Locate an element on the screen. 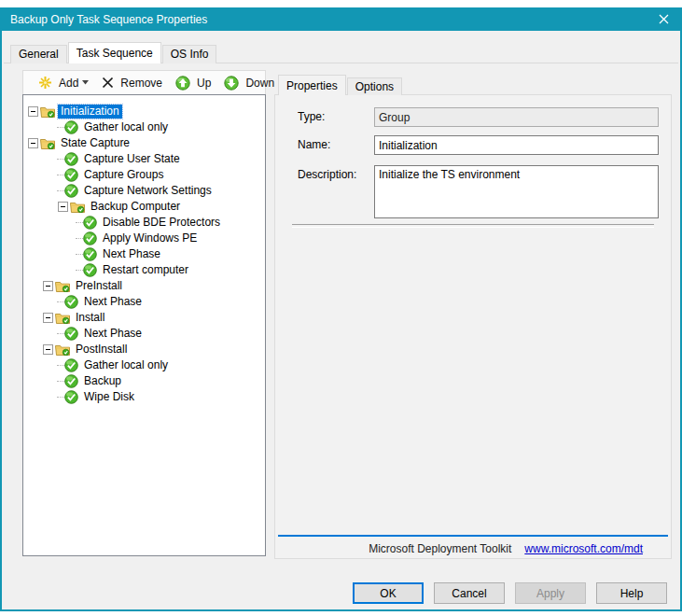  tree-step-capture-groups: Capture Groups is located at coordinates (144, 175).